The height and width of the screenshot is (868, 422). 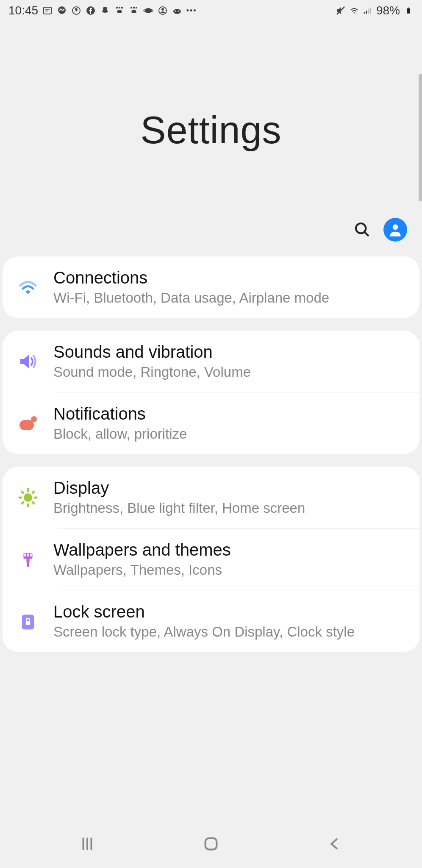 I want to click on battery-percent: 98%, so click(x=388, y=11).